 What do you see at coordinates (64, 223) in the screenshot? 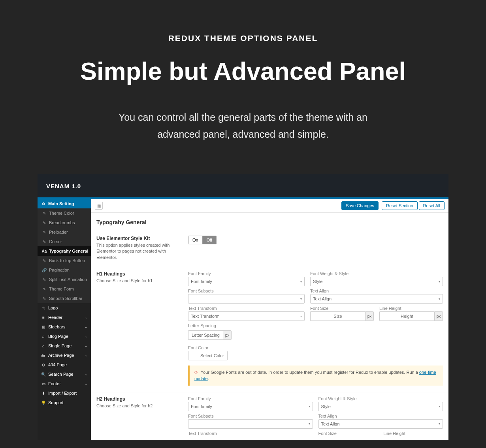
I see `sidebar-item-breadcrumbs: ✎Breadcrumbs` at bounding box center [64, 223].